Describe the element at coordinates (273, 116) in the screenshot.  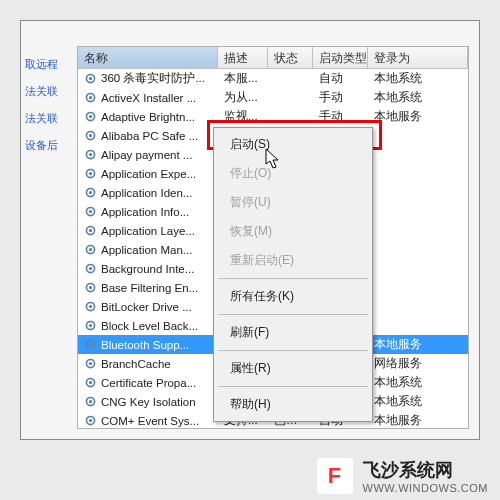
I see `table-row: Adaptive Brightn...监视...手动本地服务` at that location.